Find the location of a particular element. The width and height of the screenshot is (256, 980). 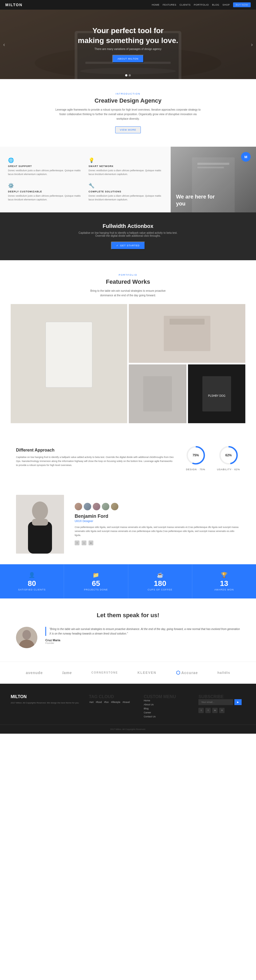

client-logo-3: CORNERSTONE is located at coordinates (105, 673).